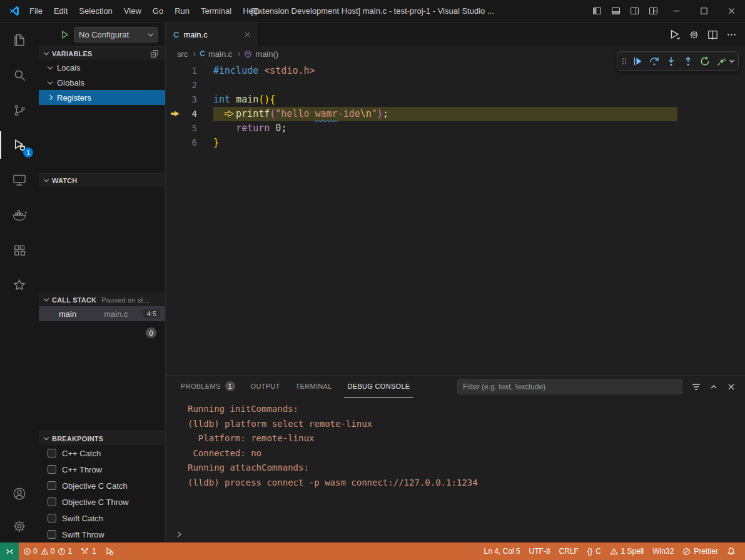 The image size is (745, 560). I want to click on breakpoint-objective-c-throw: Objective C Throw, so click(102, 502).